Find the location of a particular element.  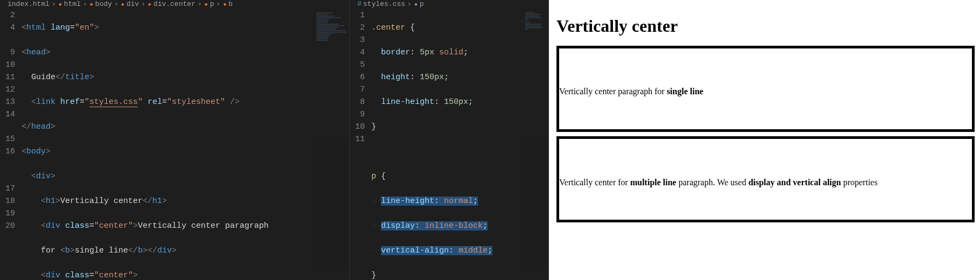

line-number: 19 is located at coordinates (8, 213).